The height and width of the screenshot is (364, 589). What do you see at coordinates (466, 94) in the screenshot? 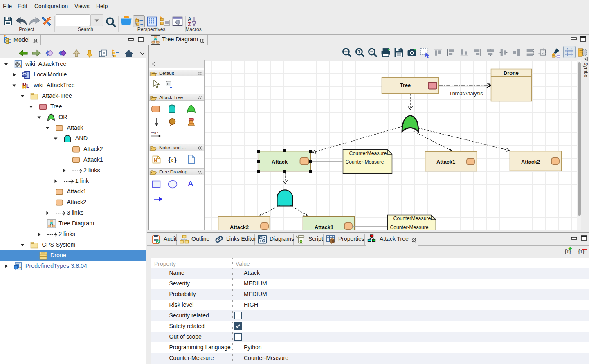
I see `svg-text: ThreatAnalysis` at bounding box center [466, 94].